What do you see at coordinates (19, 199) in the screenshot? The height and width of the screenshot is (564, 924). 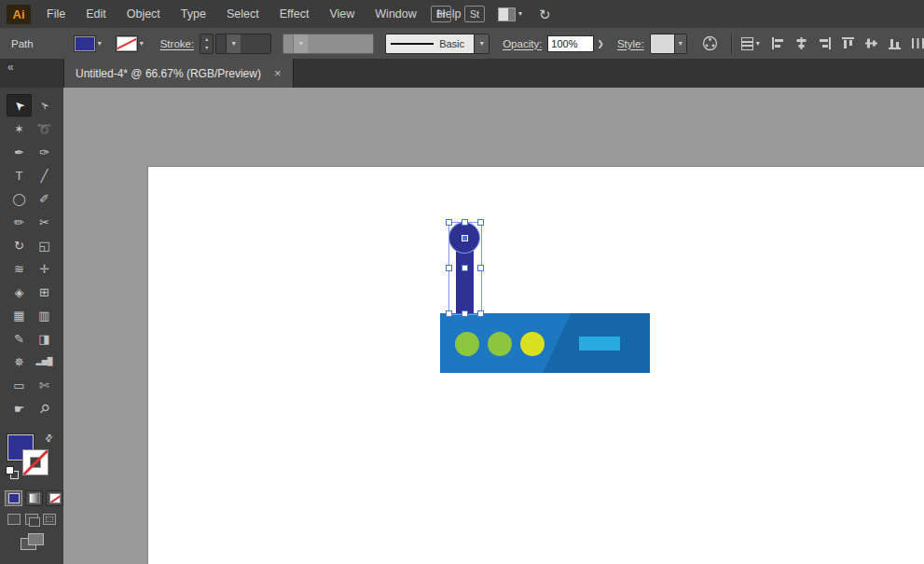 I see `ellipse-tool: ◯` at bounding box center [19, 199].